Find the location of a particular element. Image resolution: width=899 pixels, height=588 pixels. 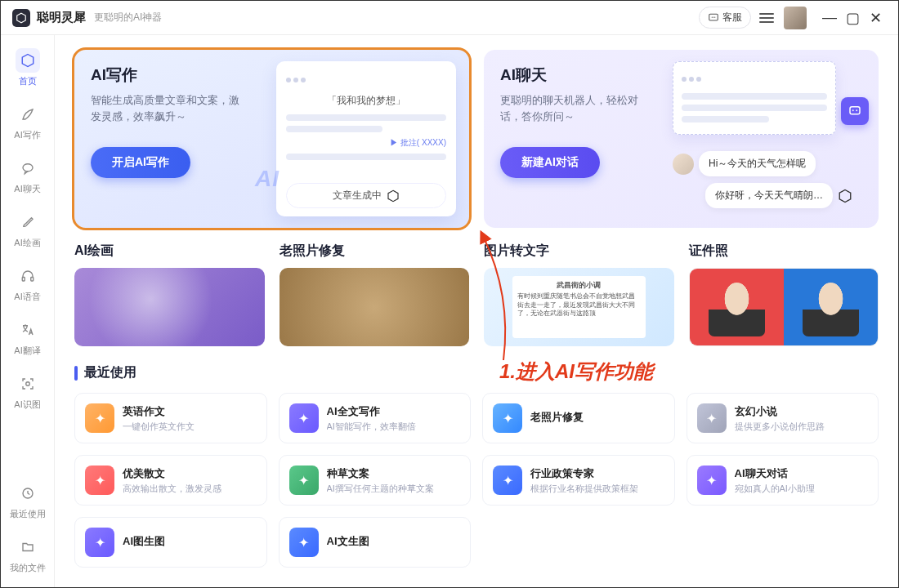

scan-icon is located at coordinates (28, 384).